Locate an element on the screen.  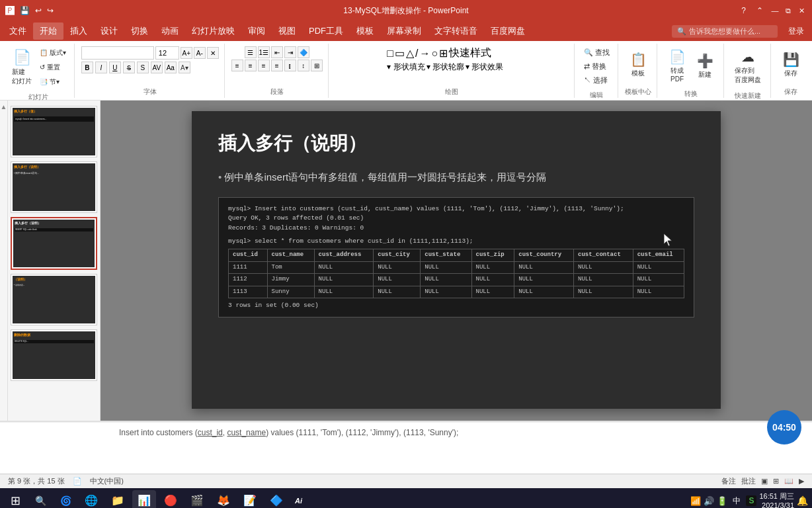
font-size-input is located at coordinates (167, 53).